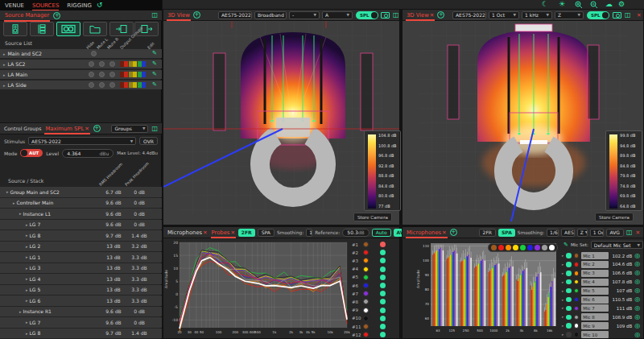 The image size is (644, 339). I want to click on probe-legend-row: #6, so click(375, 285).